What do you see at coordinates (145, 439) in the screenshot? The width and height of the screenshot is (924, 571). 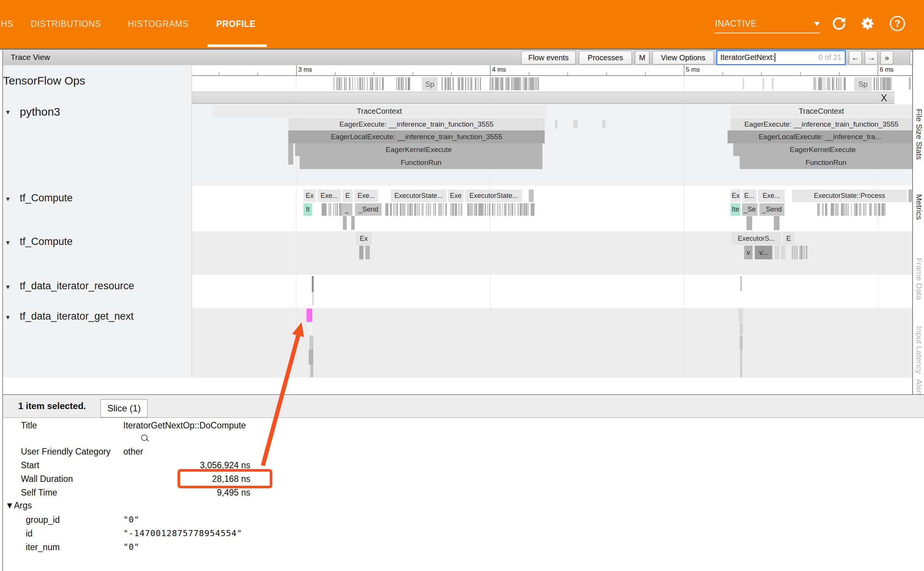 I see `magnifier-icon` at bounding box center [145, 439].